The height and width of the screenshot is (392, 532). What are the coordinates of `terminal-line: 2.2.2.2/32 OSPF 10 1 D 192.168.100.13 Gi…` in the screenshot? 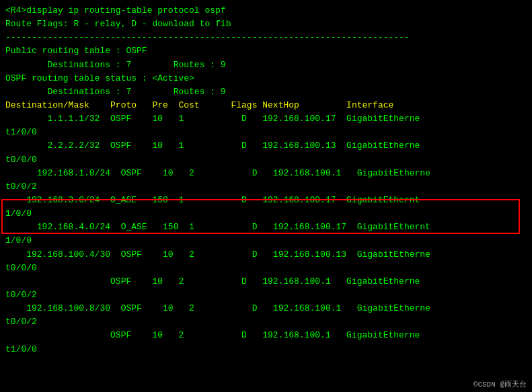 It's located at (266, 146).